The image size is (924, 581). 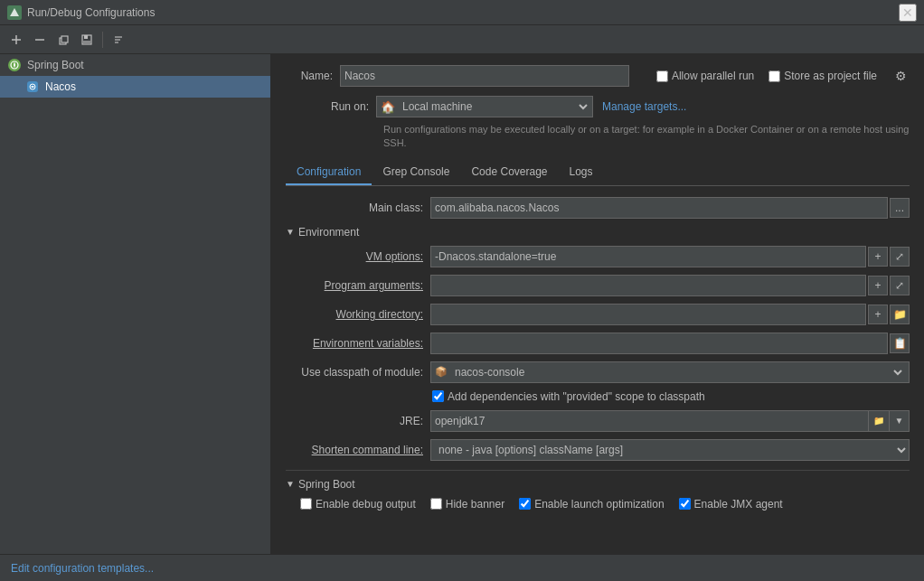 What do you see at coordinates (648, 314) in the screenshot?
I see `working-dir-input` at bounding box center [648, 314].